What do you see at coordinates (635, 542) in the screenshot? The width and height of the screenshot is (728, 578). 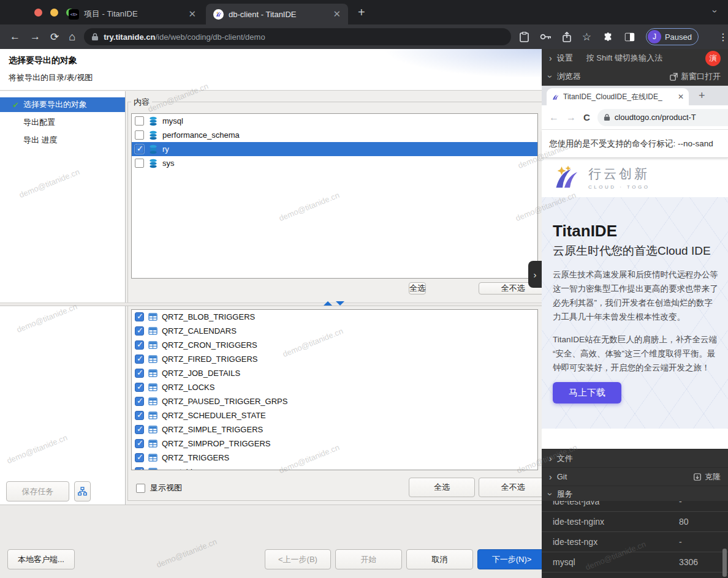 I see `service-row: ide-test-ngx -` at bounding box center [635, 542].